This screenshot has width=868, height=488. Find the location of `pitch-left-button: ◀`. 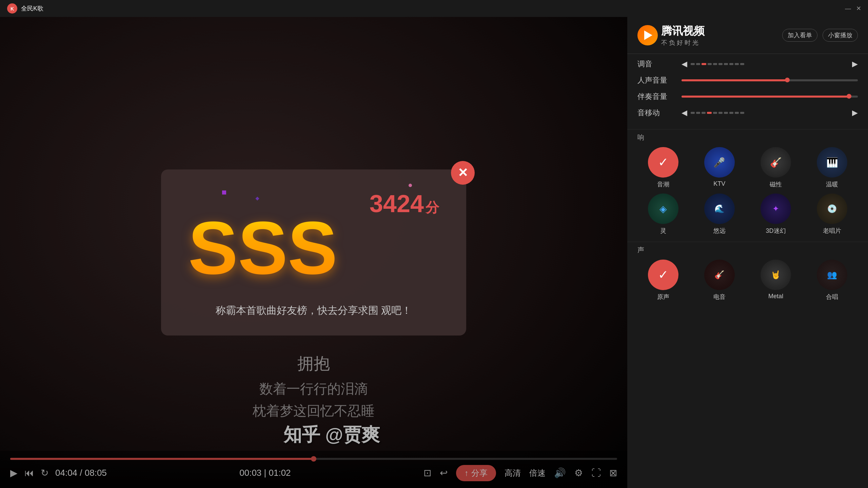

pitch-left-button: ◀ is located at coordinates (684, 113).